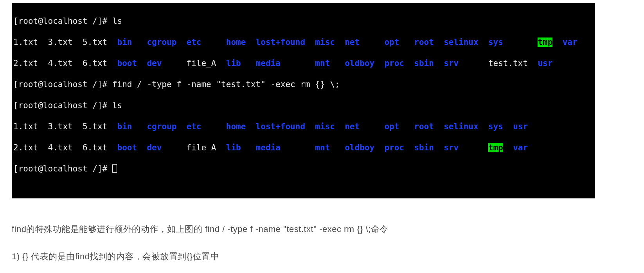 Image resolution: width=644 pixels, height=273 pixels. I want to click on cursor-icon, so click(115, 169).